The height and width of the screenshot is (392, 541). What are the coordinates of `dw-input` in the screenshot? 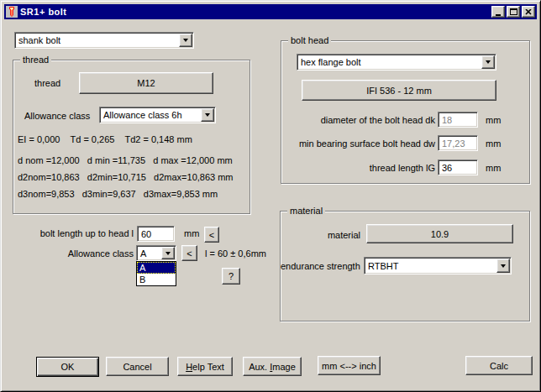 It's located at (458, 143).